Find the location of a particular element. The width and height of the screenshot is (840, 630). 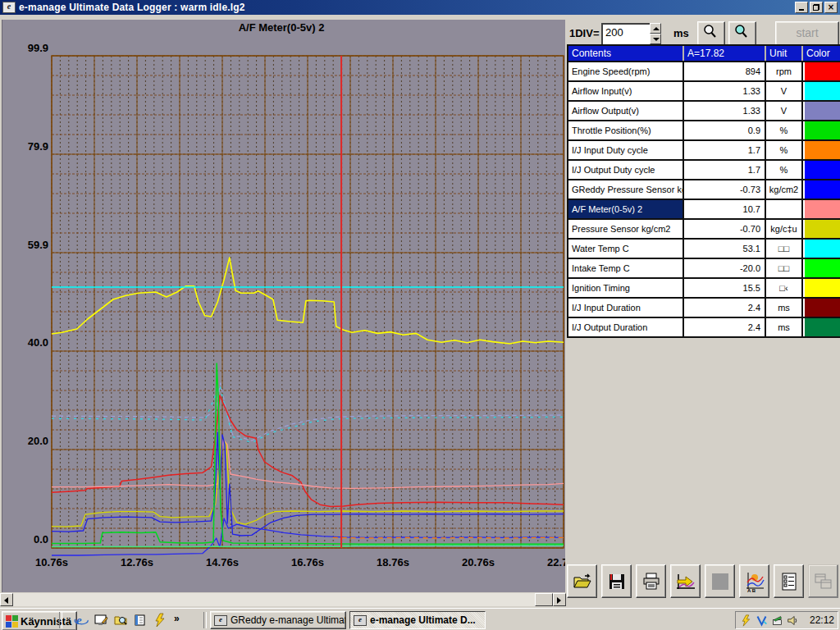

table-row: A/F Meter(0-5v) 210.7 is located at coordinates (704, 208).